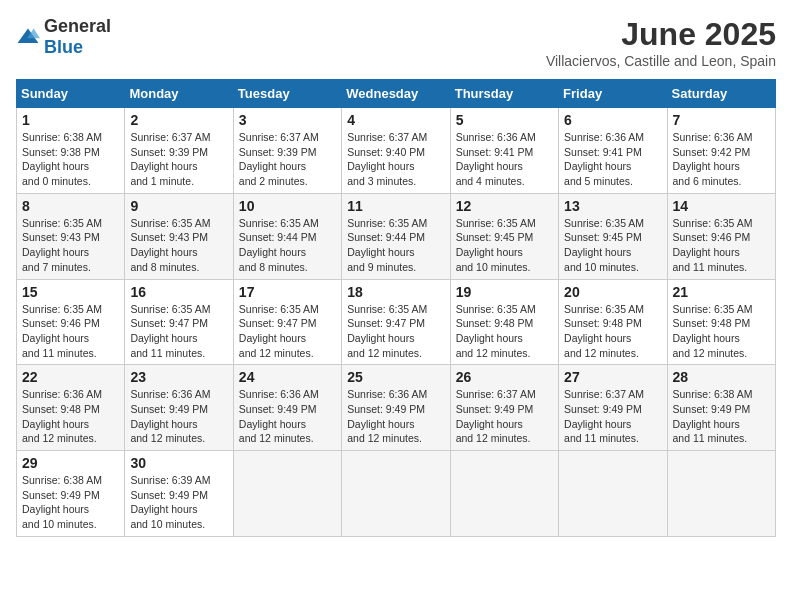 This screenshot has height=612, width=792. I want to click on day-info: Sunrise: 6:36 AM Sunset: 9:42 PM Dayligh…, so click(722, 160).